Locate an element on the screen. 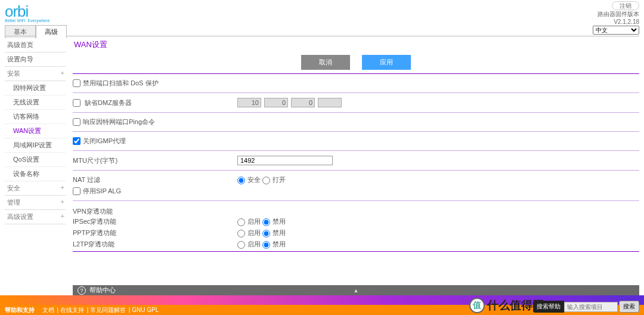 Image resolution: width=644 pixels, height=315 pixels. search-label: 搜索帮助 is located at coordinates (549, 307).